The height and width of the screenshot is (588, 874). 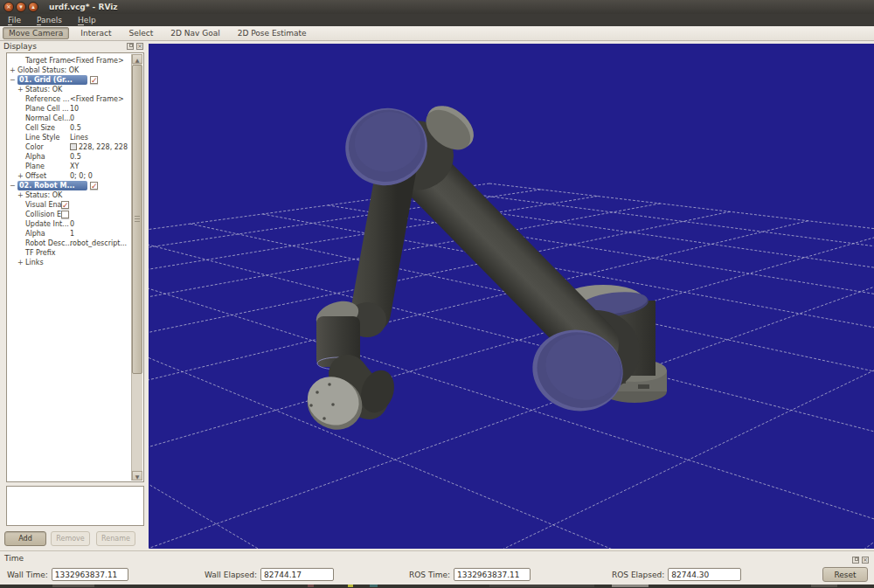 I want to click on description-box, so click(x=75, y=506).